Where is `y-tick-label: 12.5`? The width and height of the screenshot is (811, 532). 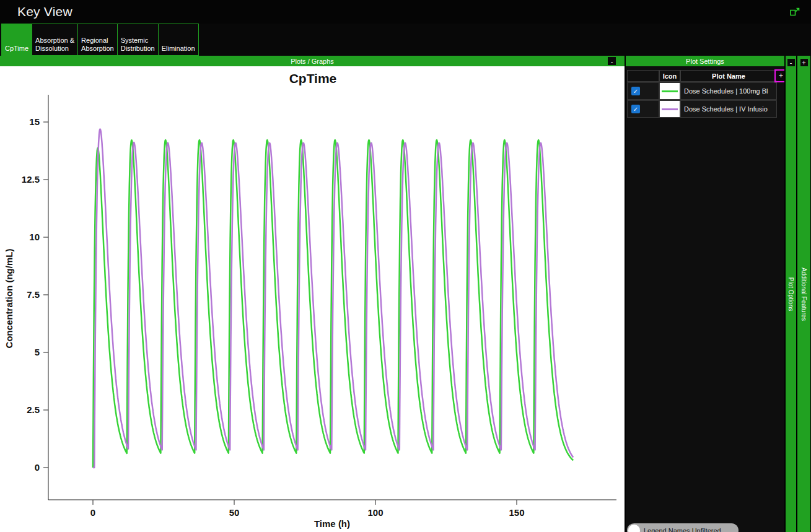
y-tick-label: 12.5 is located at coordinates (31, 180).